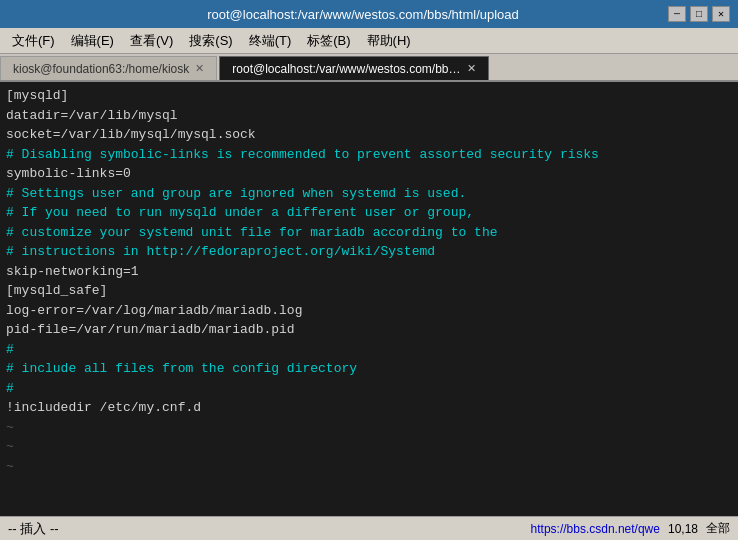 The image size is (738, 540). What do you see at coordinates (270, 41) in the screenshot?
I see `menu-terminal: 终端(T)` at bounding box center [270, 41].